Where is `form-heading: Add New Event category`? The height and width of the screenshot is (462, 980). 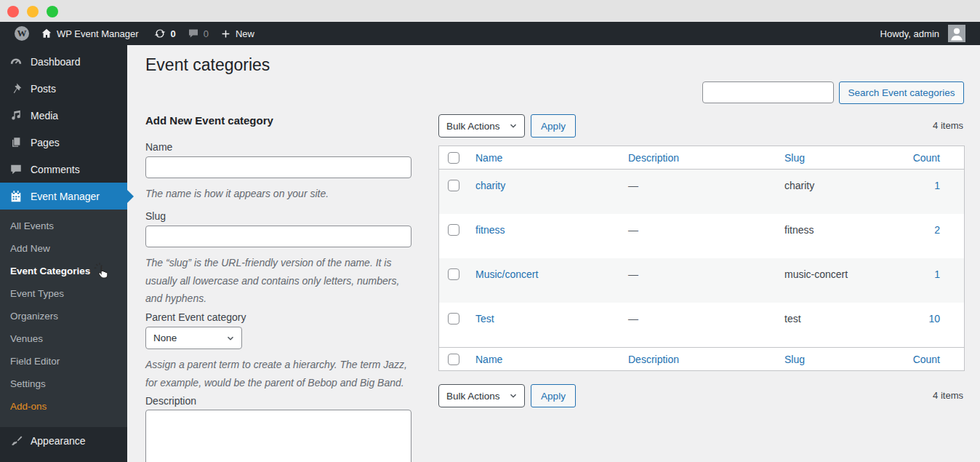 form-heading: Add New Event category is located at coordinates (209, 121).